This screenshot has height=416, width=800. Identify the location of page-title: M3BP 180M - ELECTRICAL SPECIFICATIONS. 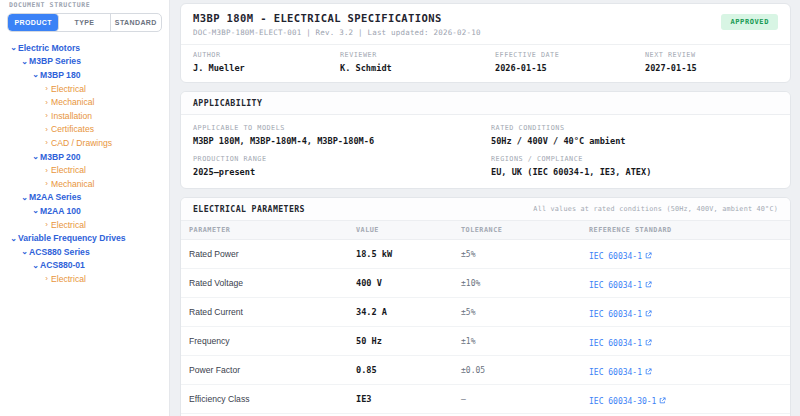
(337, 18).